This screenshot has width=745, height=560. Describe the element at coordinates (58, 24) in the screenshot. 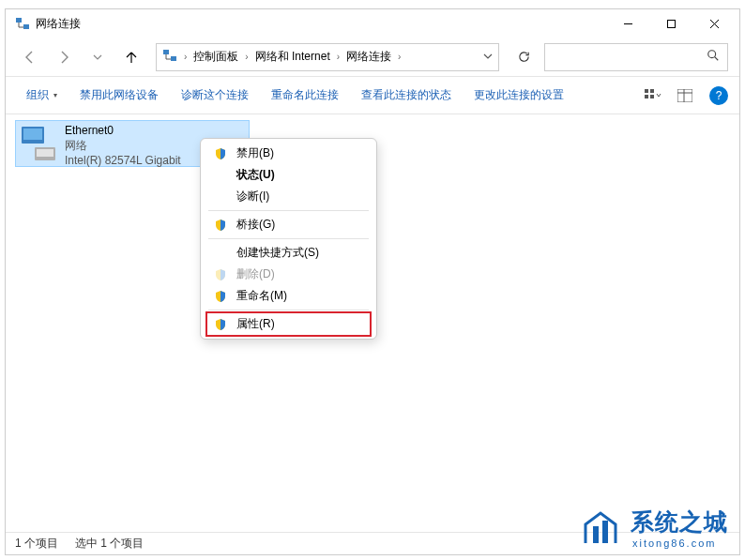

I see `window-title: 网络连接` at that location.